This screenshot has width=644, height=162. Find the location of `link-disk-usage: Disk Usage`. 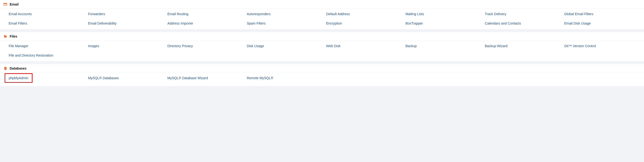

link-disk-usage: Disk Usage is located at coordinates (256, 46).